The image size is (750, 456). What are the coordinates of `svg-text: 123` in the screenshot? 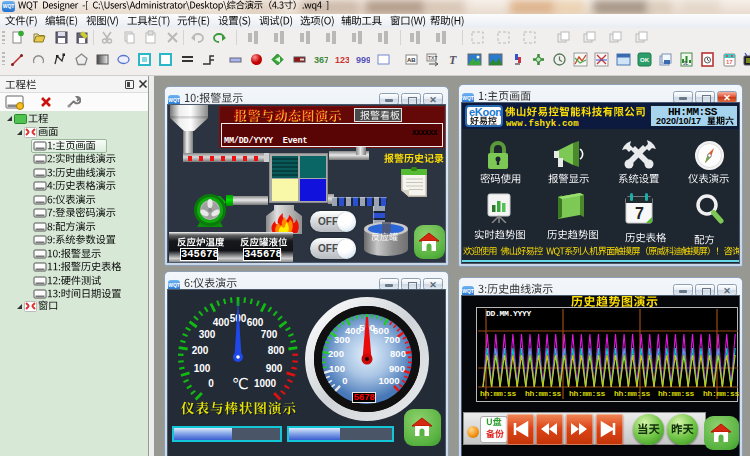 It's located at (342, 60).